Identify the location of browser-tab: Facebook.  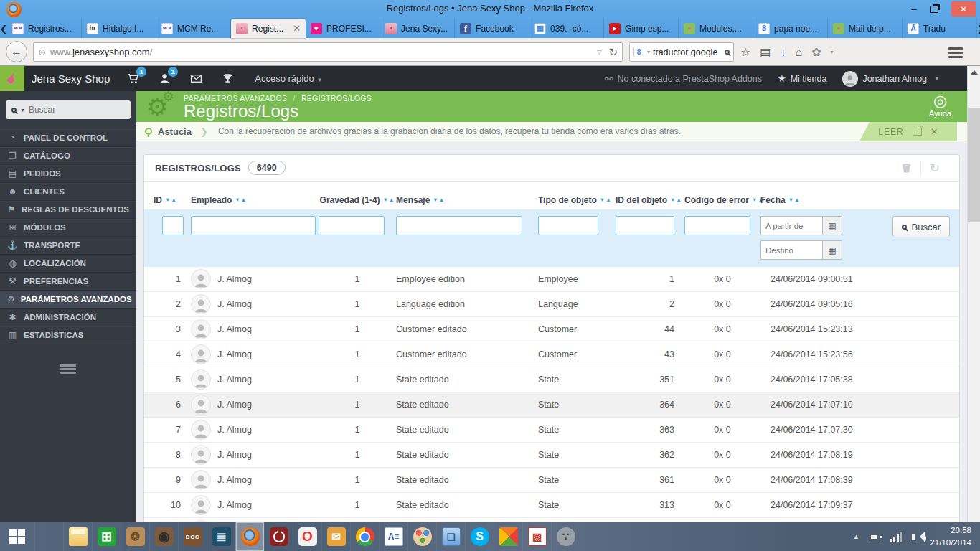
(492, 29).